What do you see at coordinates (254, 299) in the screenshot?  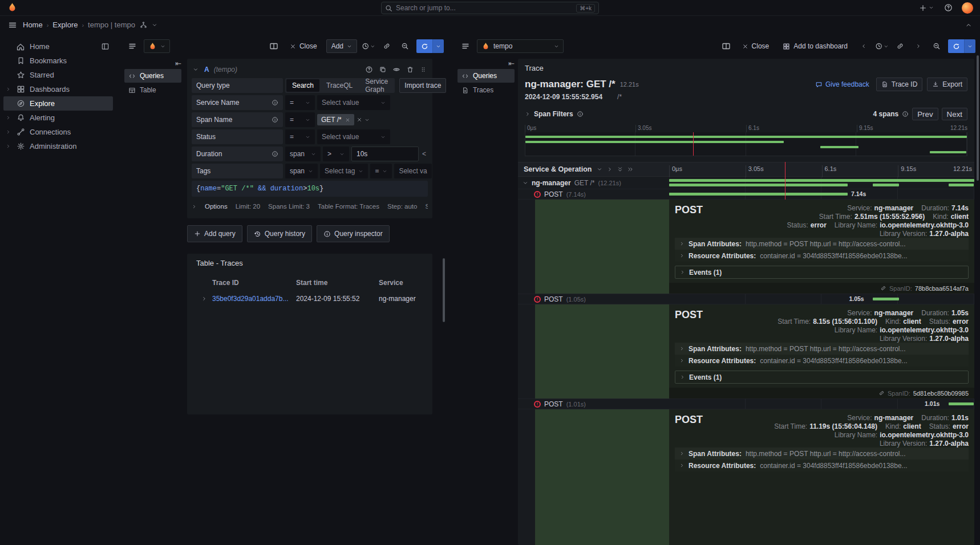 I see `trace-id-link: 35be0f3d29a01adda7b...` at bounding box center [254, 299].